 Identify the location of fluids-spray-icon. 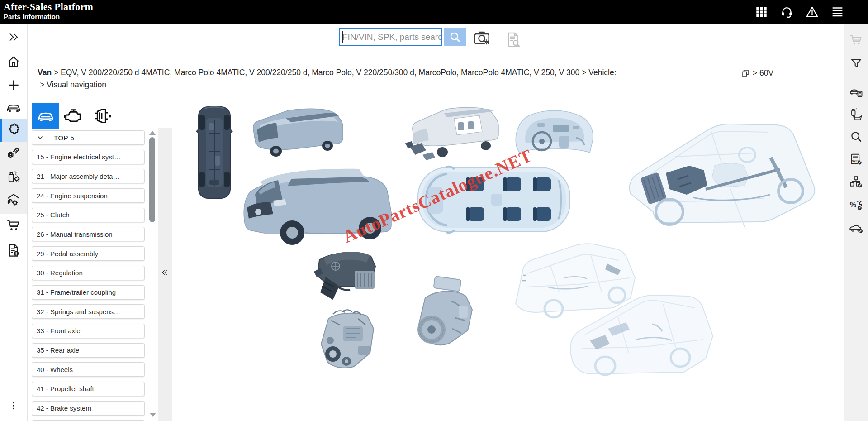
(856, 114).